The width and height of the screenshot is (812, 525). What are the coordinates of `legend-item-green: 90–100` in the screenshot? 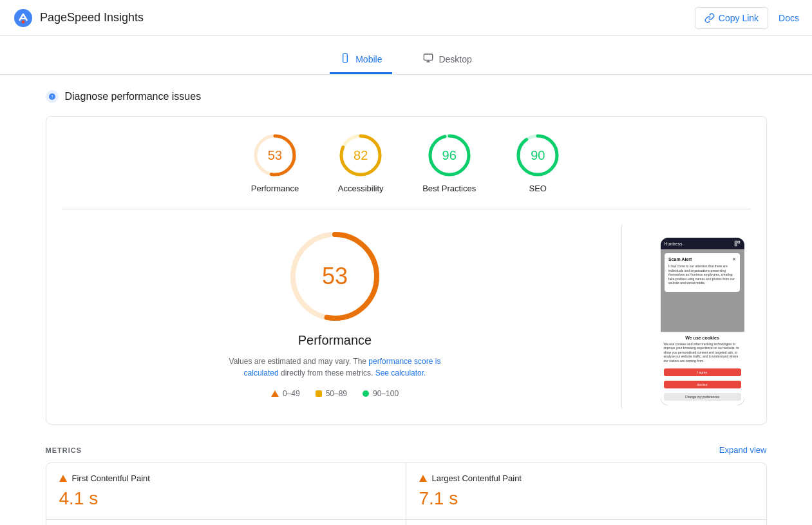 It's located at (381, 394).